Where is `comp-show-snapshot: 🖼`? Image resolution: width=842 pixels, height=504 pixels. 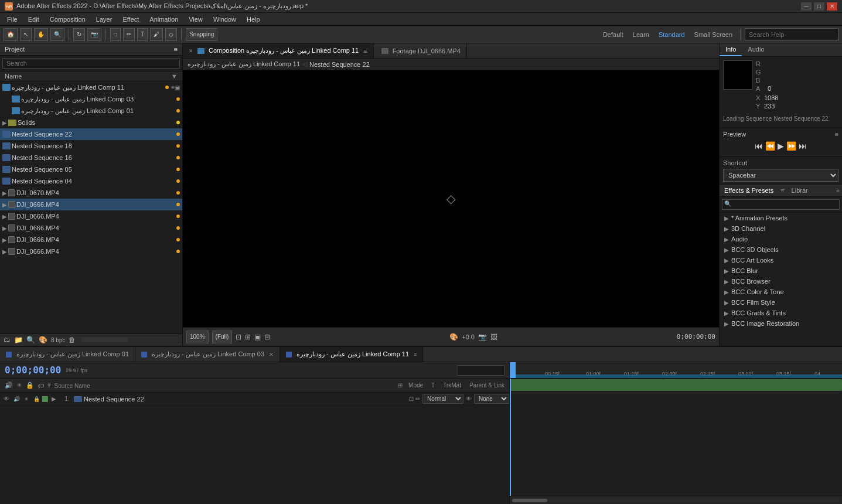
comp-show-snapshot: 🖼 is located at coordinates (494, 337).